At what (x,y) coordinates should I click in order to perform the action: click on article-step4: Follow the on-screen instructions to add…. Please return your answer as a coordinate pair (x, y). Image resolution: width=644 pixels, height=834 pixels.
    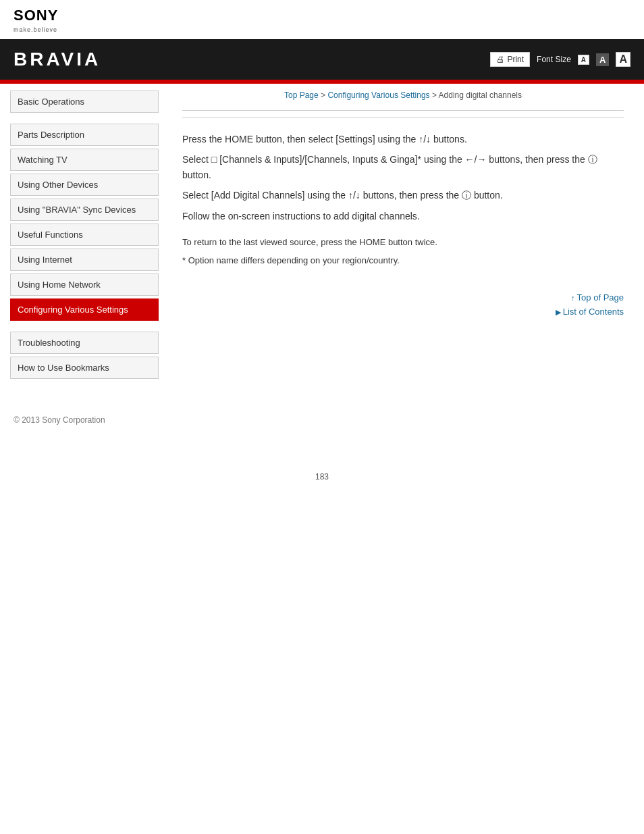
    Looking at the image, I should click on (403, 216).